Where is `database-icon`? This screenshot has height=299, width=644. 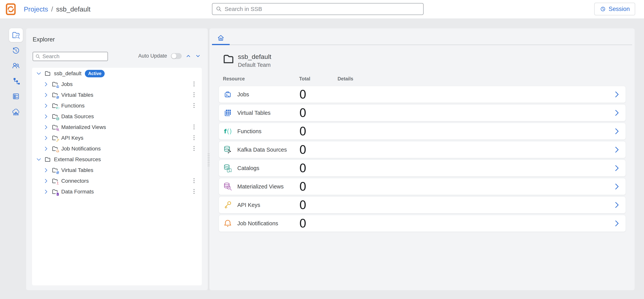
database-icon is located at coordinates (58, 119).